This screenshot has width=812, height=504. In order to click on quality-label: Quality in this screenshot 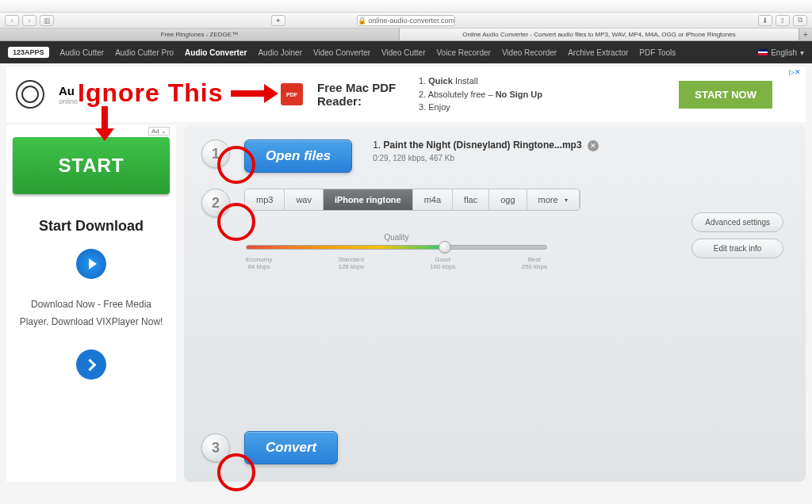, I will do `click(396, 238)`.